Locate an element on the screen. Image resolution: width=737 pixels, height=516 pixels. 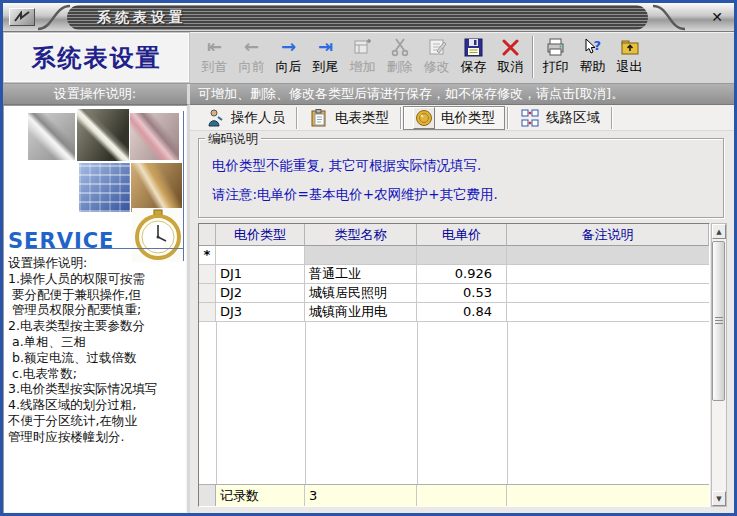
sidebar-header: 设置操作说明: is located at coordinates (96, 94).